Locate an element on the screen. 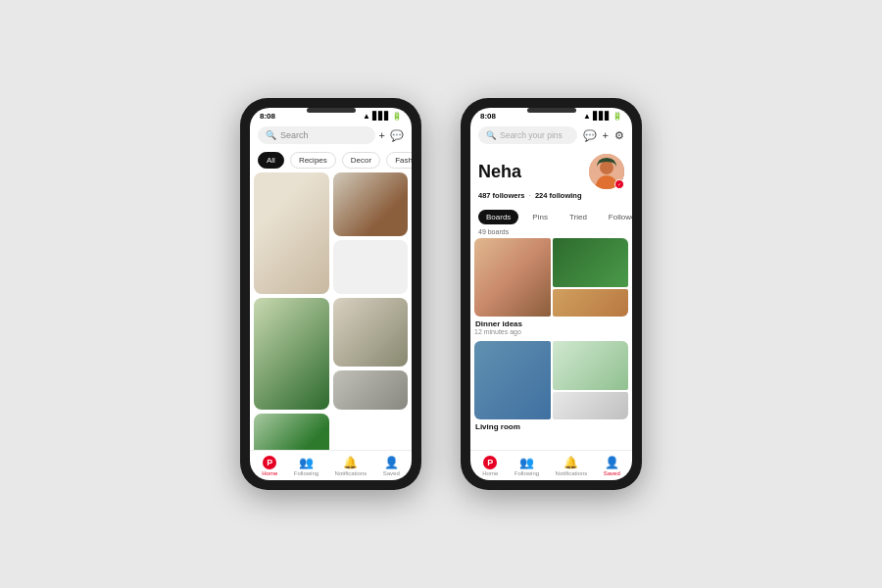 The image size is (882, 588). verified-badge is located at coordinates (619, 184).